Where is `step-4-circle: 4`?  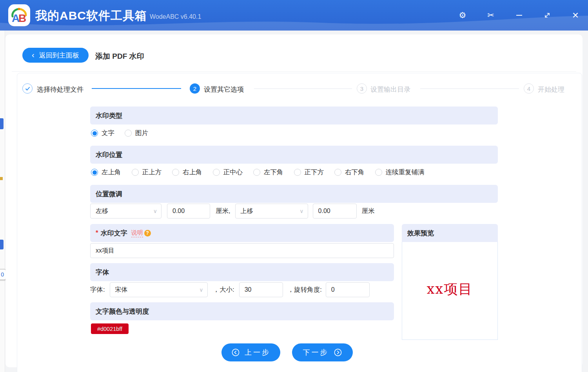
step-4-circle: 4 is located at coordinates (529, 88).